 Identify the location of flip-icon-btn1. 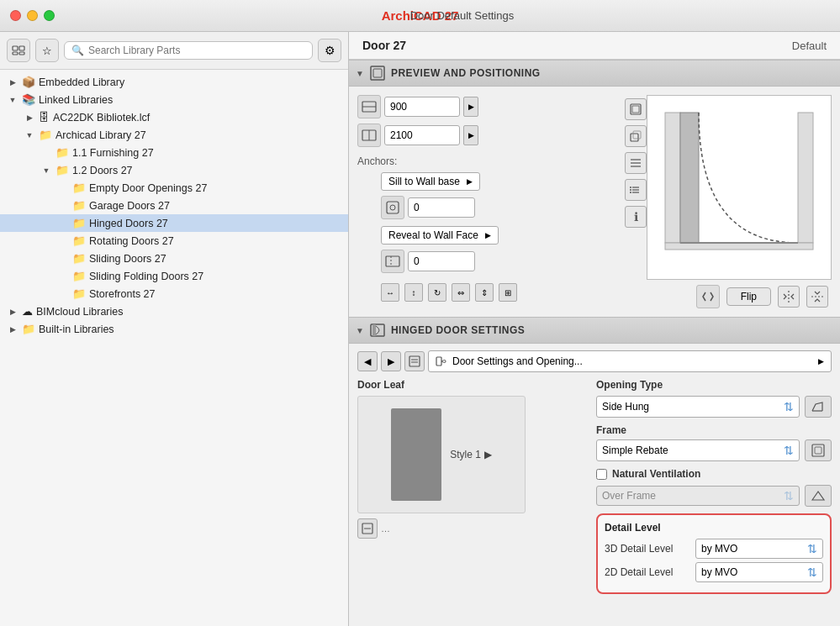
(789, 297).